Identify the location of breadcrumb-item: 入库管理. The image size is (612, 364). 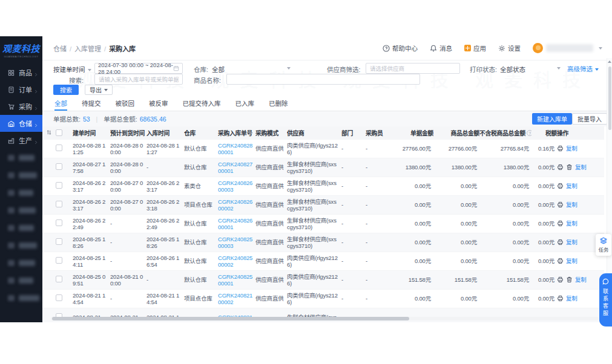
(88, 49).